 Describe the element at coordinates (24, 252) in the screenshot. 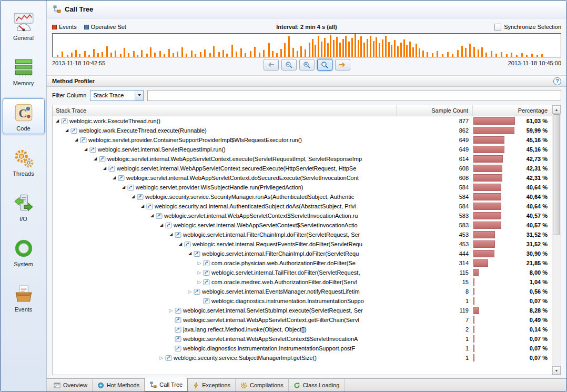

I see `sidebar-item-system: System` at that location.